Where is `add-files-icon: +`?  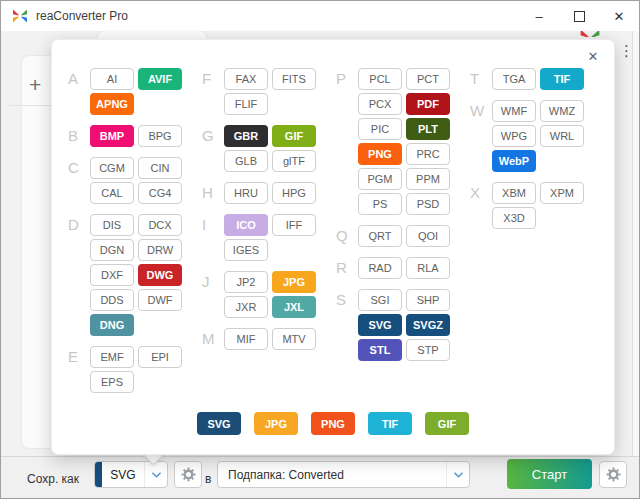 add-files-icon: + is located at coordinates (35, 85).